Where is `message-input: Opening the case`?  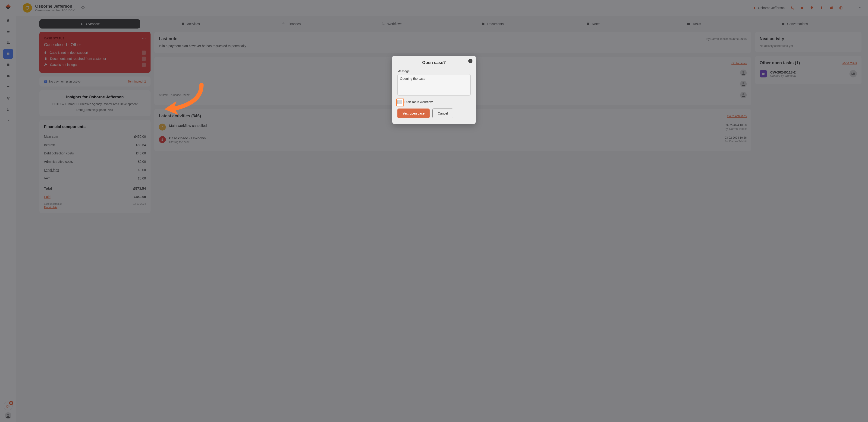 message-input: Opening the case is located at coordinates (434, 85).